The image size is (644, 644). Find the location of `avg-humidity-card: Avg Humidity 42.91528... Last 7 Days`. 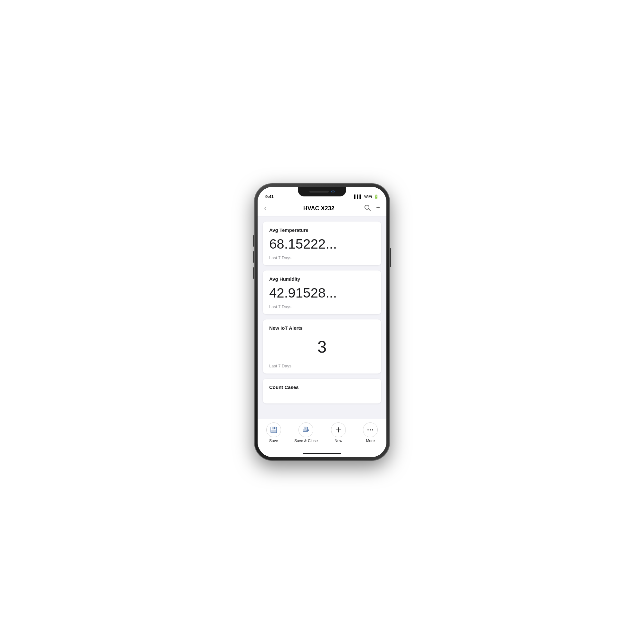

avg-humidity-card: Avg Humidity 42.91528... Last 7 Days is located at coordinates (322, 292).